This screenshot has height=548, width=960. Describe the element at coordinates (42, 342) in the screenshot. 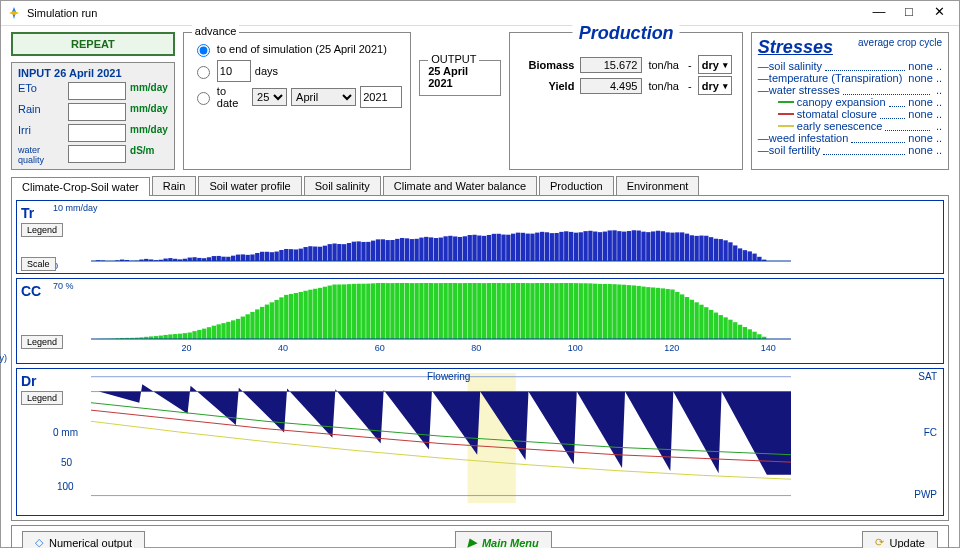

I see `cc-legend-button: Legend` at that location.